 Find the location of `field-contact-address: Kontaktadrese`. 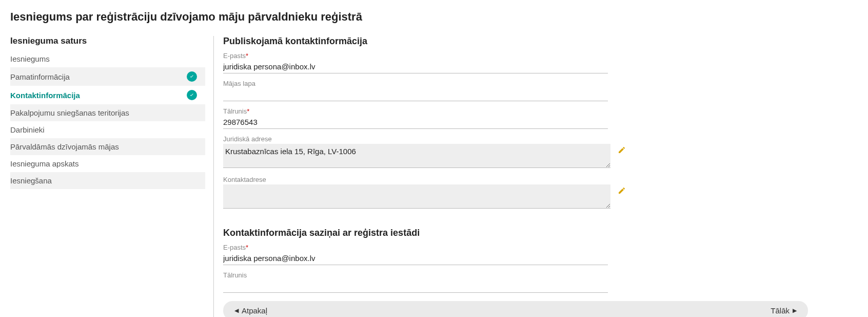

field-contact-address: Kontaktadrese is located at coordinates (541, 193).